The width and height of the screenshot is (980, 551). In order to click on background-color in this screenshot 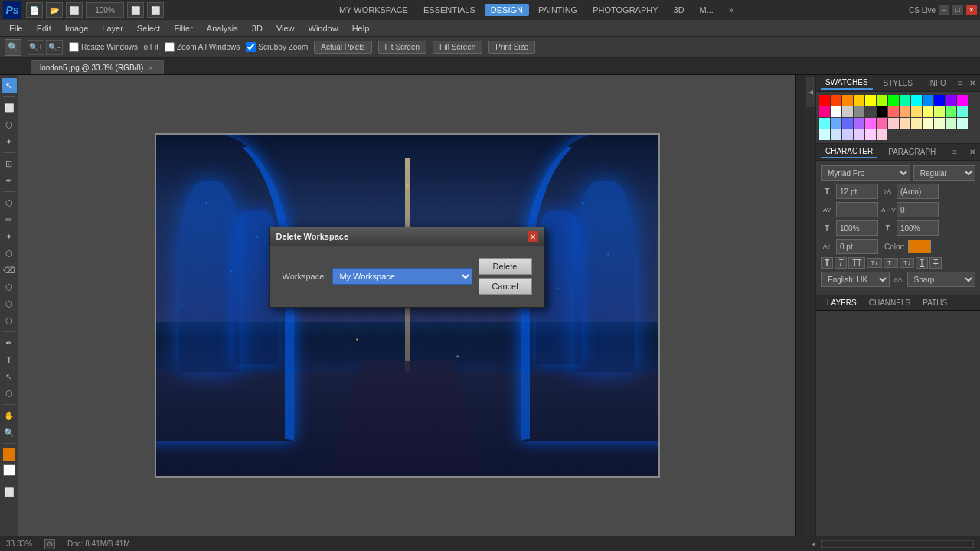, I will do `click(9, 470)`.